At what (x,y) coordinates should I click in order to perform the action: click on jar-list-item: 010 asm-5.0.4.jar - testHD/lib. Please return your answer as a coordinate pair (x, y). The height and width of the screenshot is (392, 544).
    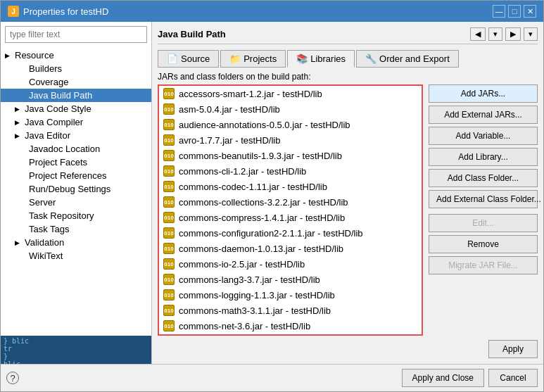
    Looking at the image, I should click on (290, 109).